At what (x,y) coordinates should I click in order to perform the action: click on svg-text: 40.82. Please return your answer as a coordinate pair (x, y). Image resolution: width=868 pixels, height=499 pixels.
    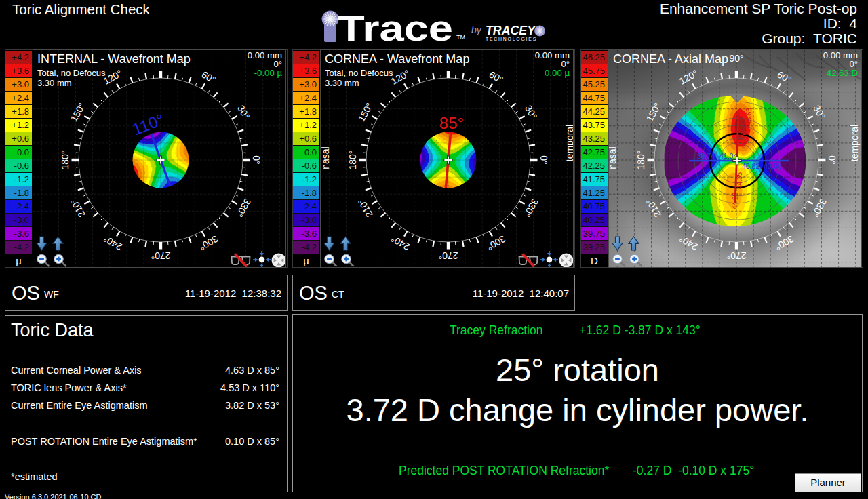
    Looking at the image, I should click on (751, 166).